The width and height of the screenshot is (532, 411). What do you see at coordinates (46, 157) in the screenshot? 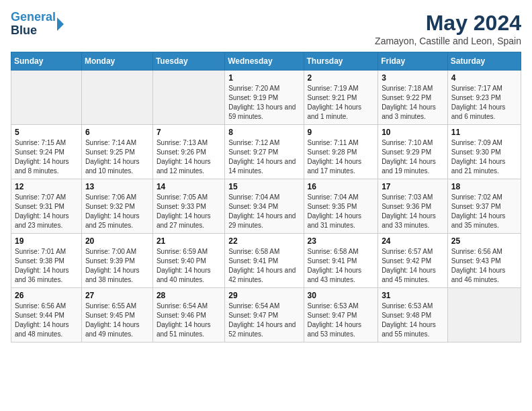
I see `day-info: Sunrise: 7:15 AMSunset: 9:24 PMDaylight:…` at bounding box center [46, 157].